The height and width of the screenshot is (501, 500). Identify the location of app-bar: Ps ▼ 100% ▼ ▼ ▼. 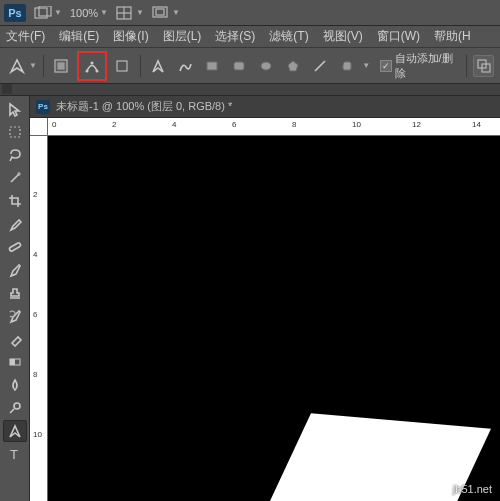
(250, 13).